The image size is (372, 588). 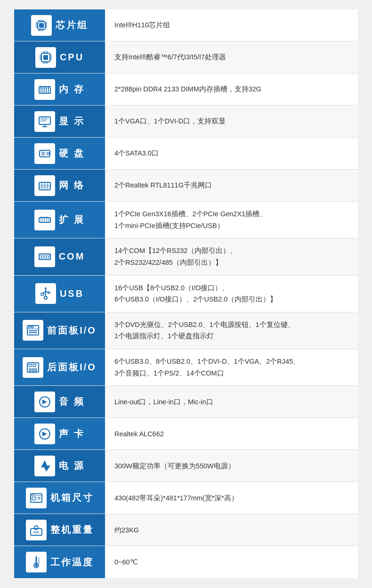 What do you see at coordinates (45, 466) in the screenshot?
I see `power-icon` at bounding box center [45, 466].